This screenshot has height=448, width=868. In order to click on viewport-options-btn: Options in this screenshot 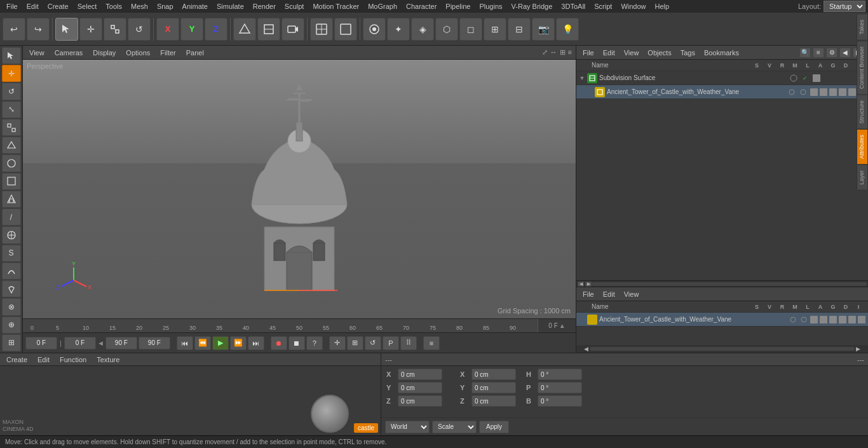, I will do `click(138, 53)`.